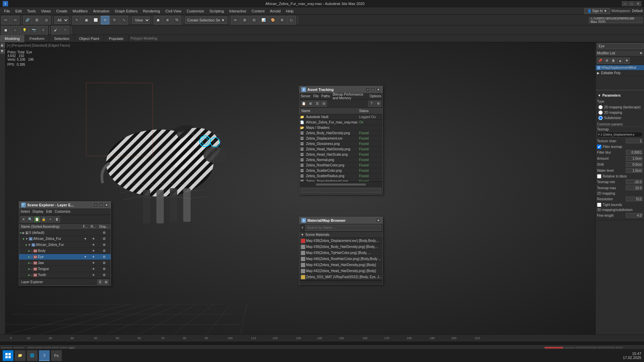  I want to click on lights-button: 💡, so click(24, 30).